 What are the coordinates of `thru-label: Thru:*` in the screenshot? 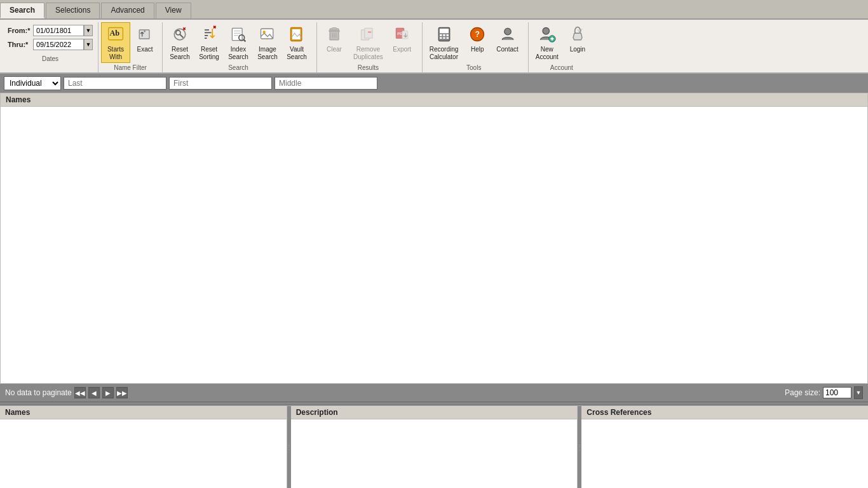 It's located at (20, 44).